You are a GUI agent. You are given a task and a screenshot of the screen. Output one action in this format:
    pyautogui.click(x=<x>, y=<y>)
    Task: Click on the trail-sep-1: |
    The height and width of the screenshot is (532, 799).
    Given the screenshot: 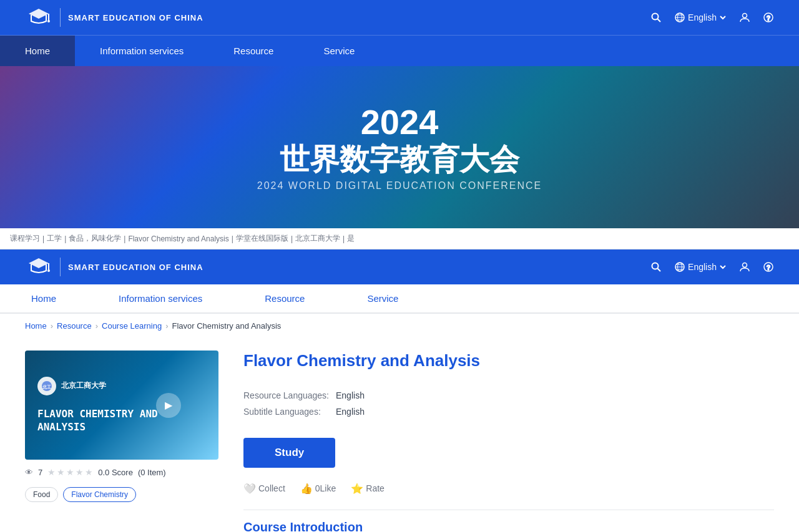 What is the action you would take?
    pyautogui.click(x=44, y=239)
    